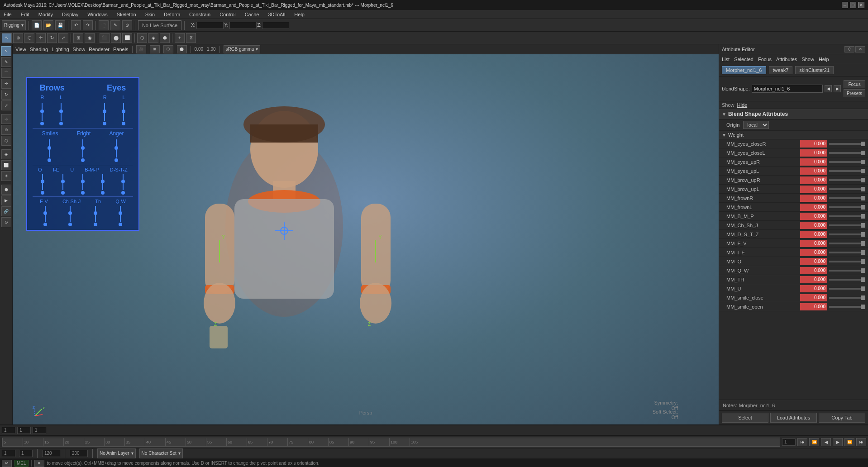 The width and height of the screenshot is (868, 467). Describe the element at coordinates (794, 135) in the screenshot. I see `weight-header: ▼ Weight` at that location.